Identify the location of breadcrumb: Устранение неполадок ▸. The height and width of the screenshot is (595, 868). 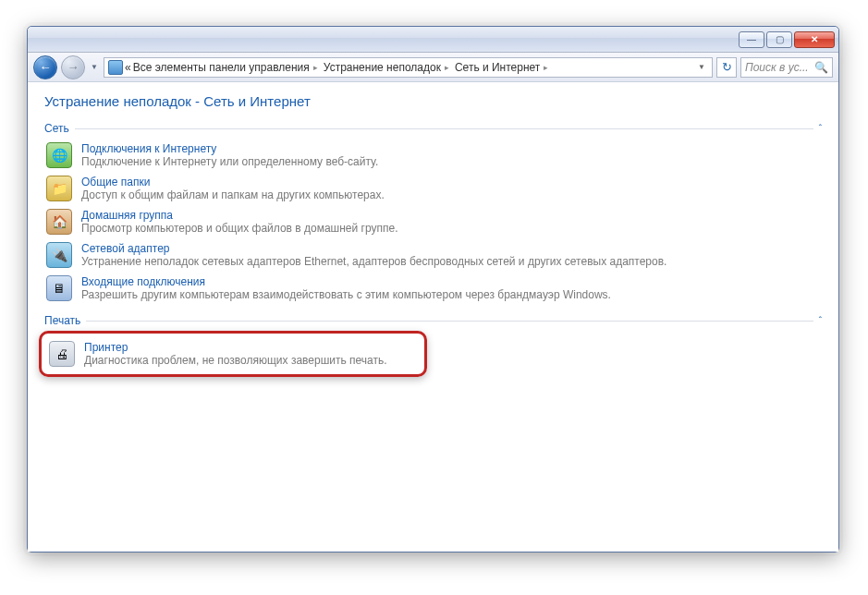
(388, 67).